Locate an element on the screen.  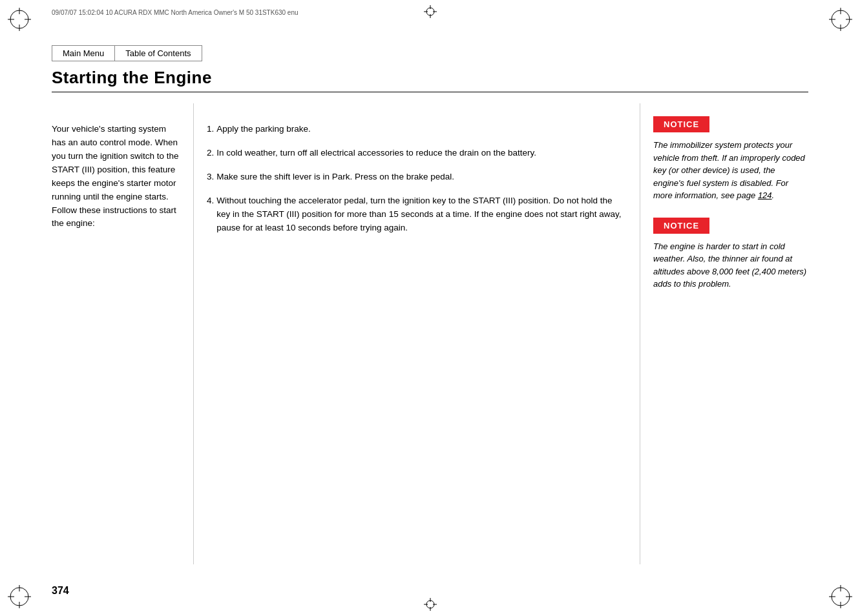
print-info: 09/07/07 15:02:04 10 ACURA RDX MMC North… is located at coordinates (175, 13).